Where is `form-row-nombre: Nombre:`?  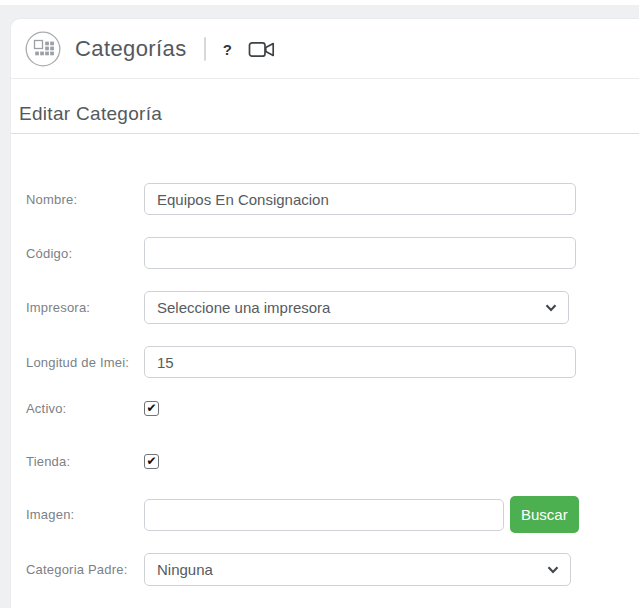
form-row-nombre: Nombre: is located at coordinates (332, 199).